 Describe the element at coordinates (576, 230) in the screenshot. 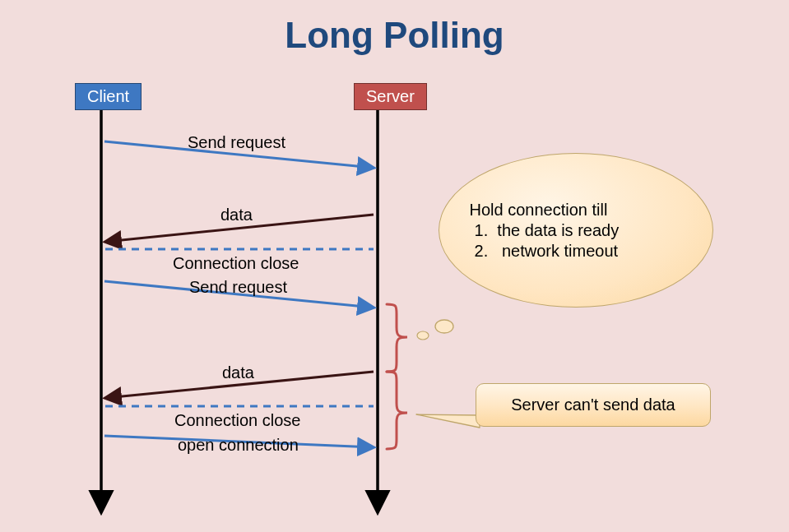

I see `callout-hold-connection: Hold connection till 1. the data is read…` at that location.